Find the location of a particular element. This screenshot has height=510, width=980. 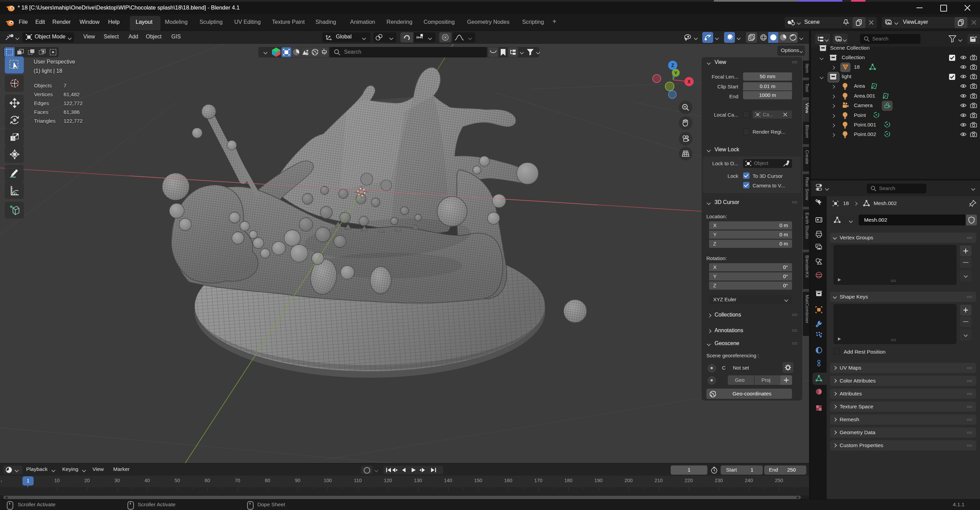

svg-text: Z is located at coordinates (673, 65).